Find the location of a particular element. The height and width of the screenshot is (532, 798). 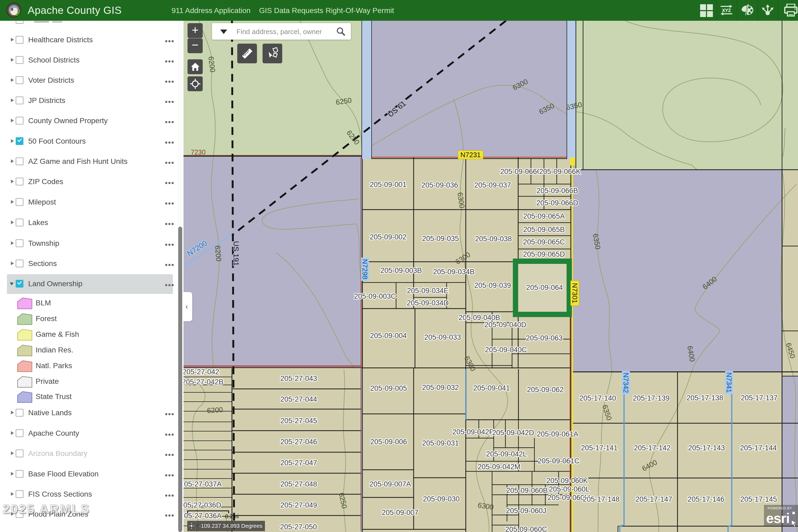

svg-text: 205-09-064 is located at coordinates (545, 288).